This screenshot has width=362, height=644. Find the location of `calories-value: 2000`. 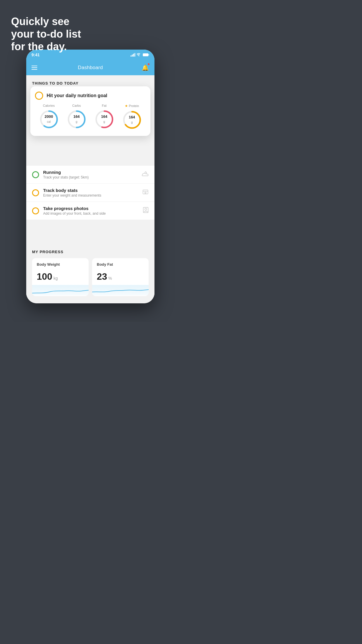

calories-value: 2000 is located at coordinates (49, 117).